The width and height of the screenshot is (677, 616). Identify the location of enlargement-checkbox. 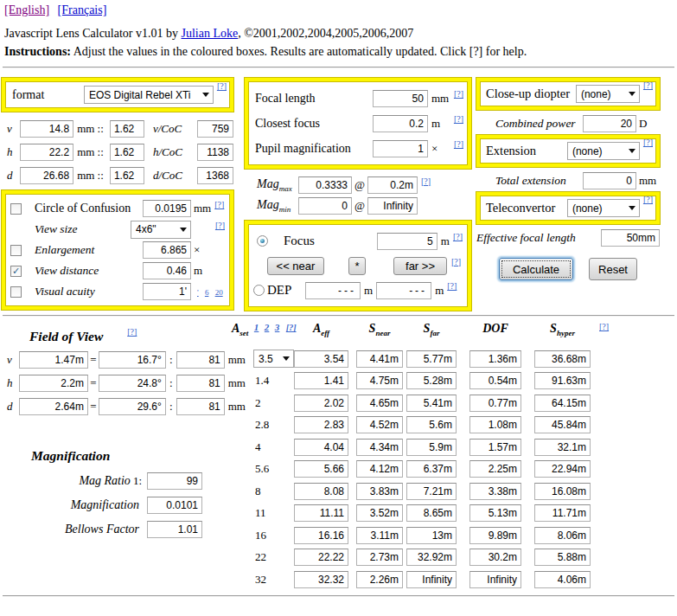
(16, 251).